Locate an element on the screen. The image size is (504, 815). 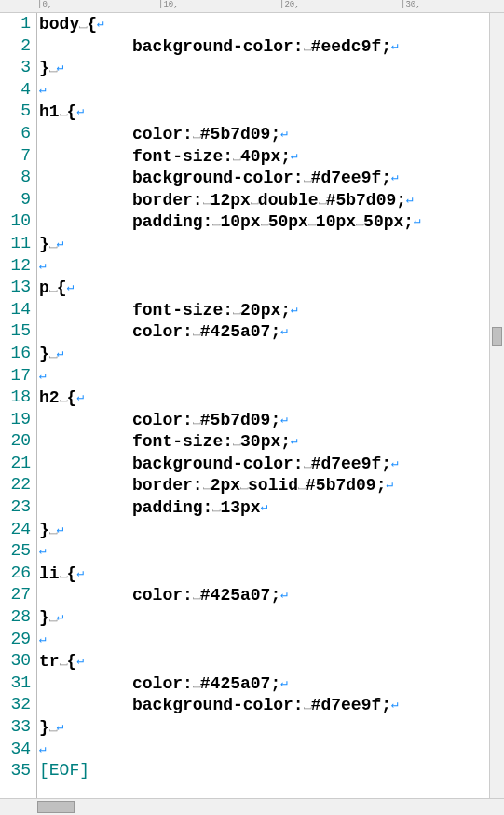
vertical-scrollbar is located at coordinates (497, 406).